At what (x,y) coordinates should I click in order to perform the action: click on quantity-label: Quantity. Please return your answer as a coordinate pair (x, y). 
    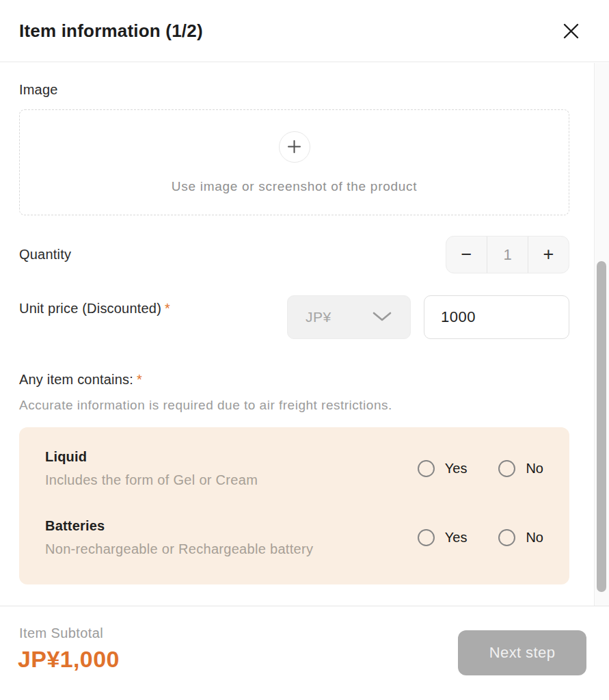
    Looking at the image, I should click on (45, 254).